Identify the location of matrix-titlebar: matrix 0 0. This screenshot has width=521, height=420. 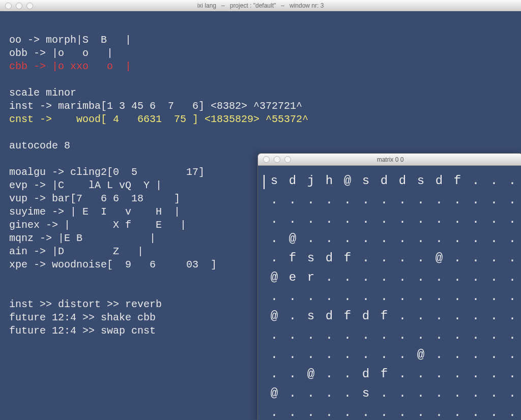
(390, 160).